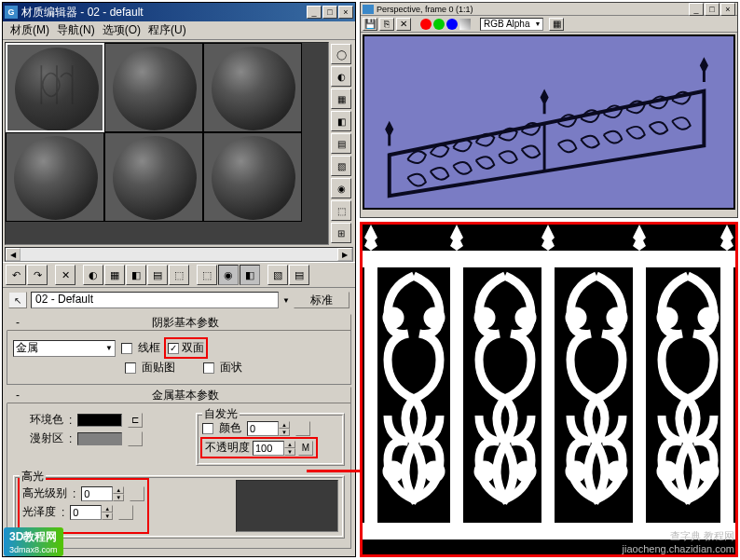  I want to click on opacity-map-button: M, so click(306, 448).